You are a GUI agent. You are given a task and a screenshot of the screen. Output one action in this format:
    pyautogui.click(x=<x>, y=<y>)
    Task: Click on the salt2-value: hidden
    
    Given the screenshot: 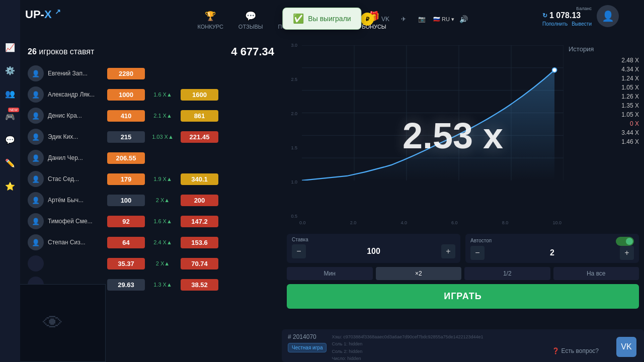 What is the action you would take?
    pyautogui.click(x=355, y=351)
    